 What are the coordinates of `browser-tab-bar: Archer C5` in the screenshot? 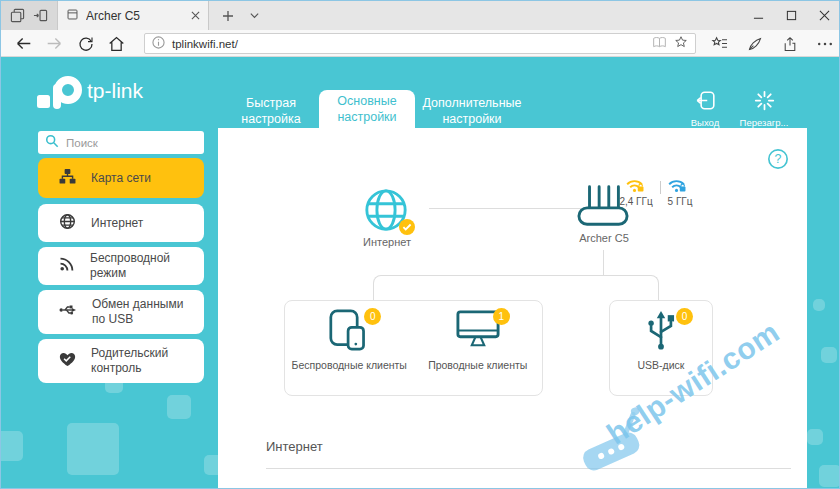 It's located at (420, 16).